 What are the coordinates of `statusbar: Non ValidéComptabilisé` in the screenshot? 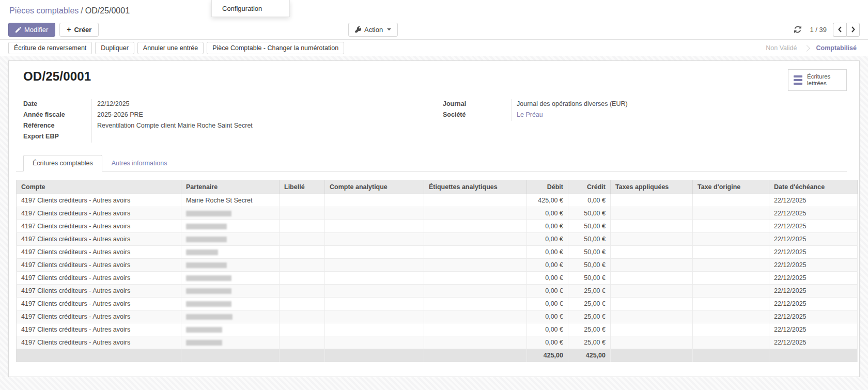 It's located at (813, 48).